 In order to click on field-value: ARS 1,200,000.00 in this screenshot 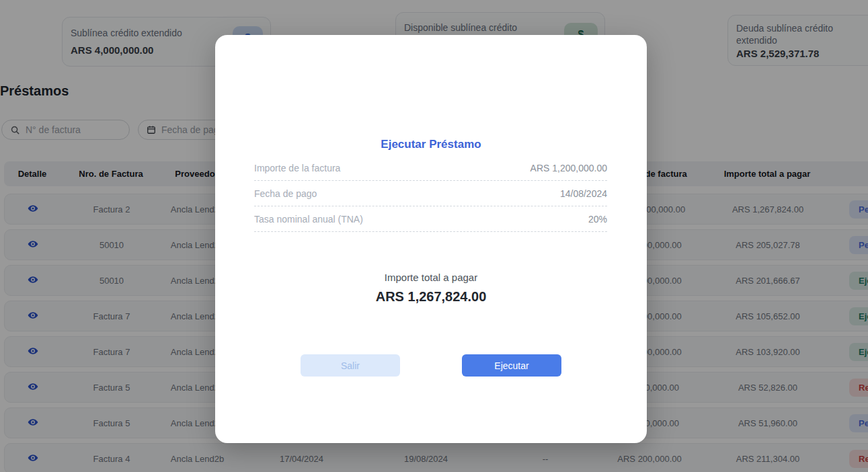, I will do `click(569, 168)`.